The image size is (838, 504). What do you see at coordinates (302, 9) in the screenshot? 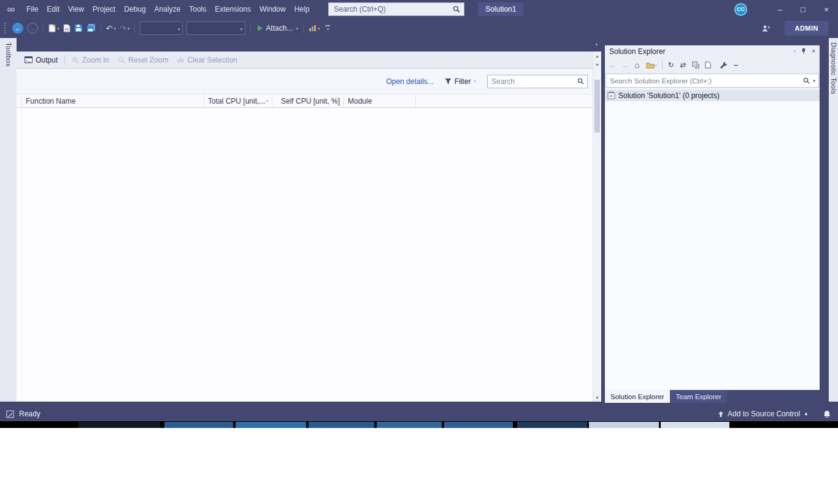
I see `menu-item: Help` at bounding box center [302, 9].